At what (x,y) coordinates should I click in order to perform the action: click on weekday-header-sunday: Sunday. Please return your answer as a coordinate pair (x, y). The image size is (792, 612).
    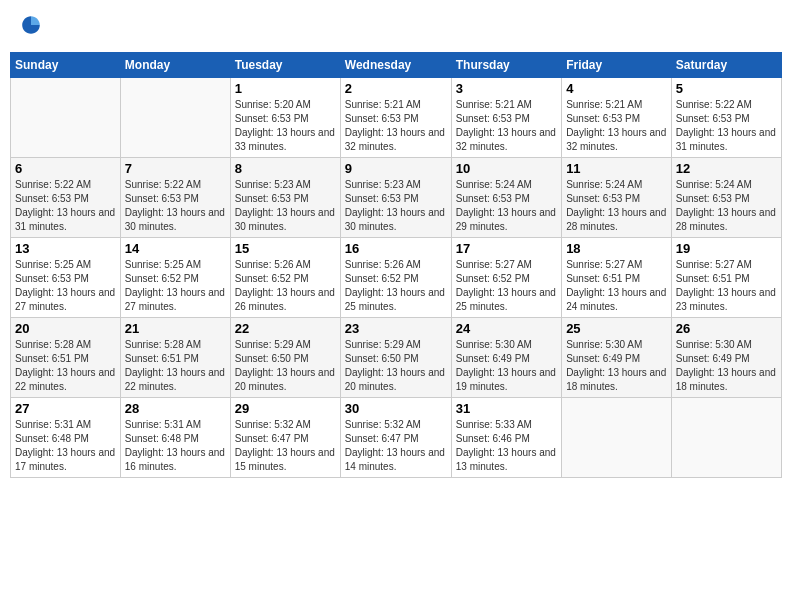
    Looking at the image, I should click on (66, 66).